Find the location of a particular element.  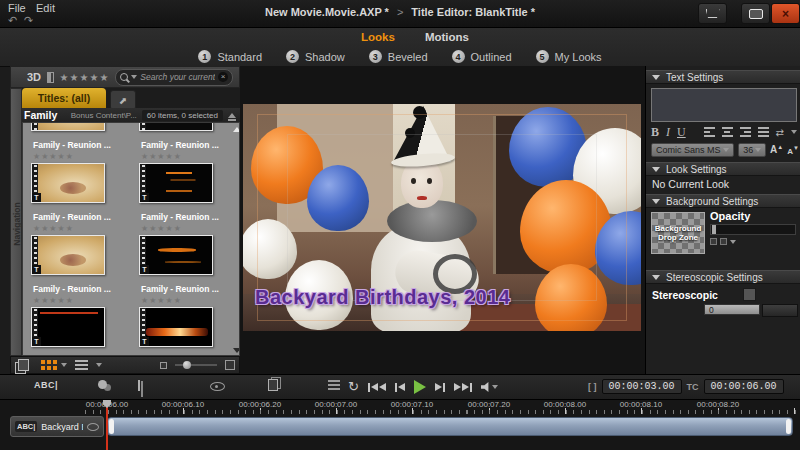

stereoscopic-checkbox is located at coordinates (750, 294).